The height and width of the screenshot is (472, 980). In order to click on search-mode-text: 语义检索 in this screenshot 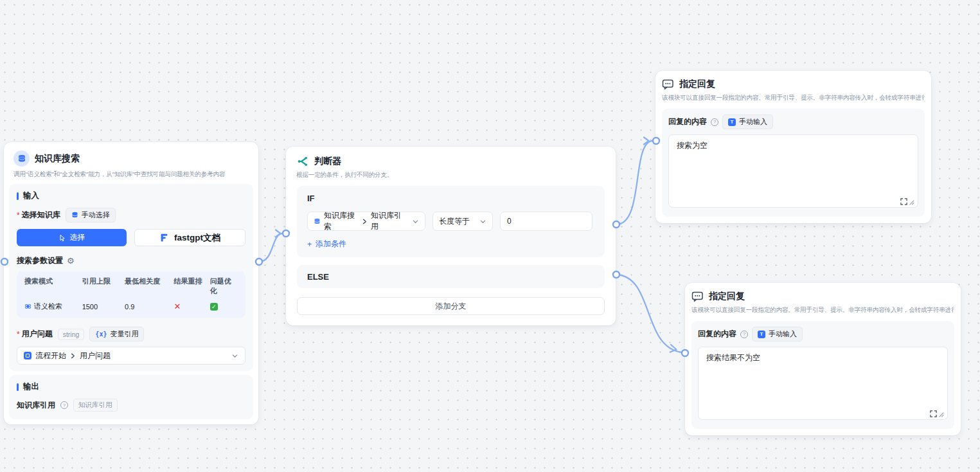, I will do `click(48, 306)`.